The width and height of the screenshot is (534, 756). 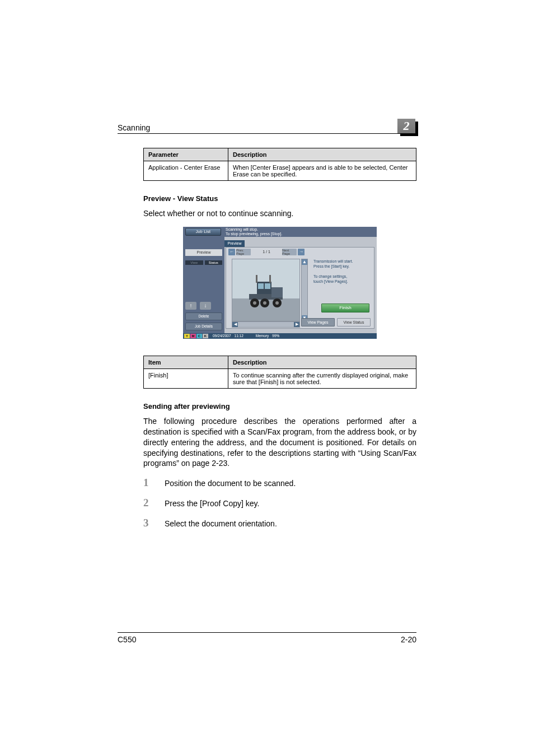 What do you see at coordinates (322, 171) in the screenshot?
I see `param-desc: When [Center Erase] appears and is able …` at bounding box center [322, 171].